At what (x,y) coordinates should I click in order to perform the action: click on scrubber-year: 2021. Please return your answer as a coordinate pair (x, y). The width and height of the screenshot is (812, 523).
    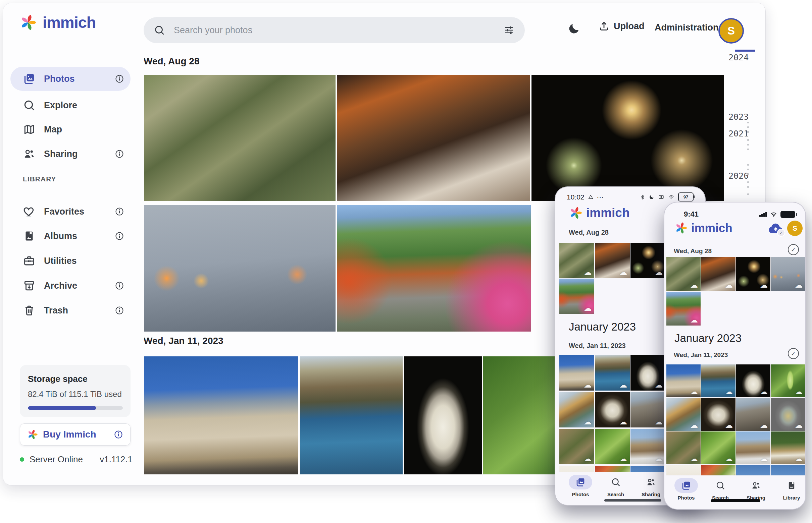
    Looking at the image, I should click on (738, 134).